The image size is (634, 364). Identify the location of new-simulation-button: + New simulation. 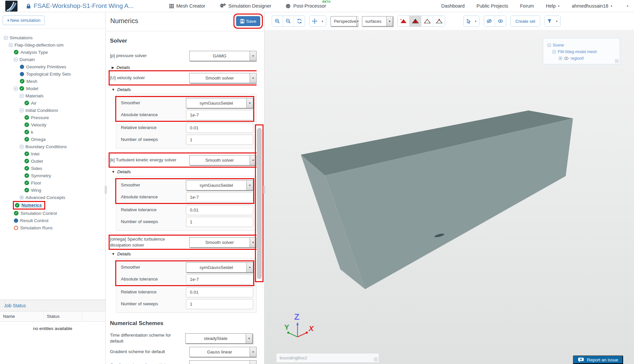
(24, 20).